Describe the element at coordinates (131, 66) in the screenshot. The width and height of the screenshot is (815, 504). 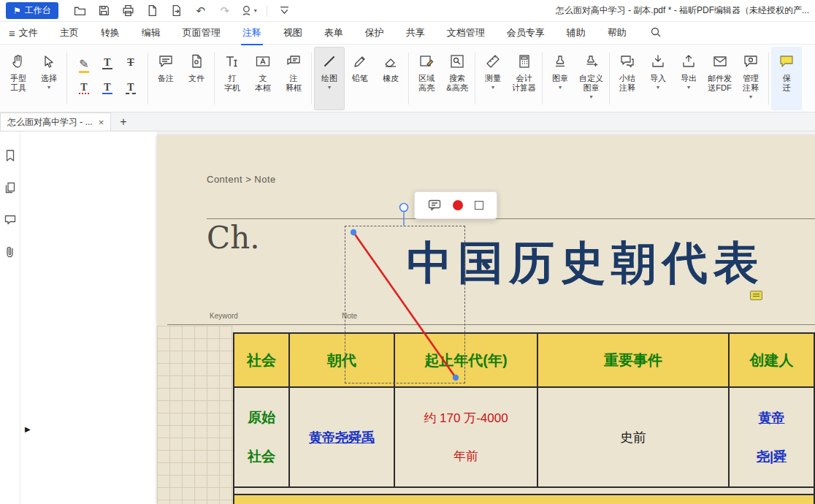
I see `strikeout-button: T` at that location.